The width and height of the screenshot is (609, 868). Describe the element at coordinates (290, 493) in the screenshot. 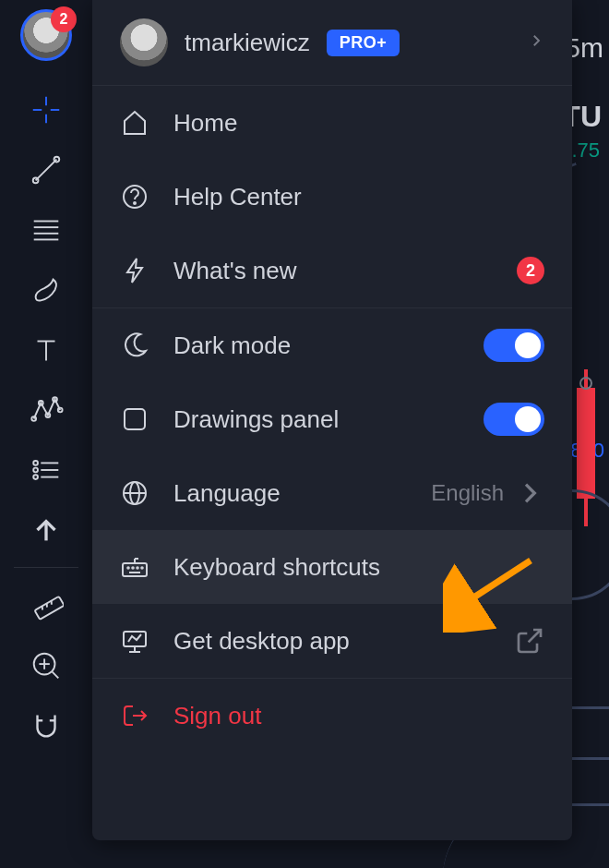

I see `menu-item-label: Language` at that location.